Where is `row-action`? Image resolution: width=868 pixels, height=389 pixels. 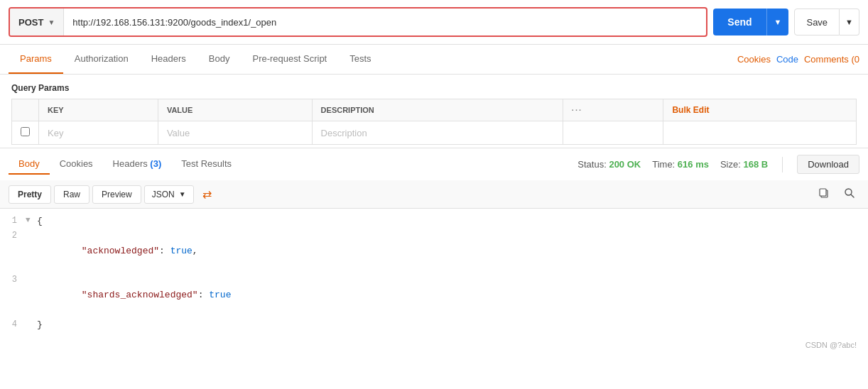
row-action is located at coordinates (613, 133).